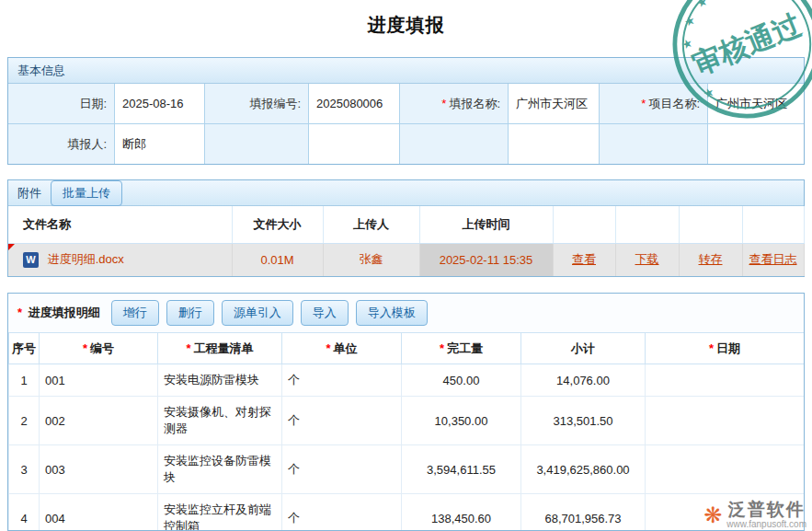 This screenshot has width=812, height=531. What do you see at coordinates (462, 381) in the screenshot?
I see `completed-cell: 450.00` at bounding box center [462, 381].